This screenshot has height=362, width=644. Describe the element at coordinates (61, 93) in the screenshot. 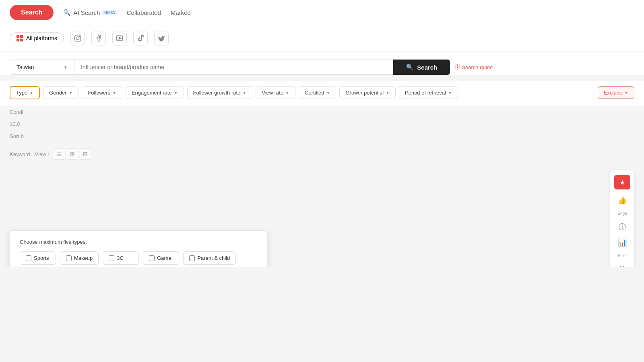

I see `gender-filter-button: Gender ▼` at that location.